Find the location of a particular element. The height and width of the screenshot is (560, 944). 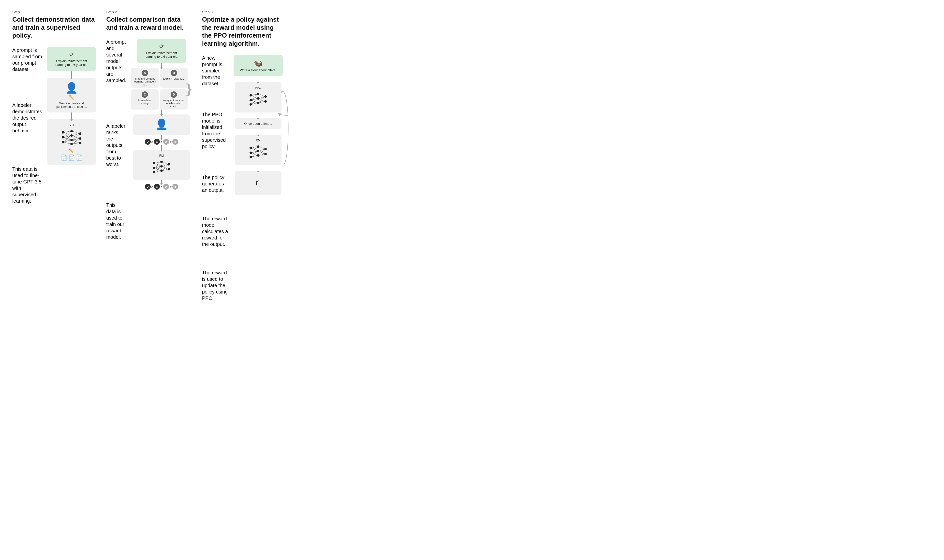

option-b: B Explain rewards... is located at coordinates (174, 78).